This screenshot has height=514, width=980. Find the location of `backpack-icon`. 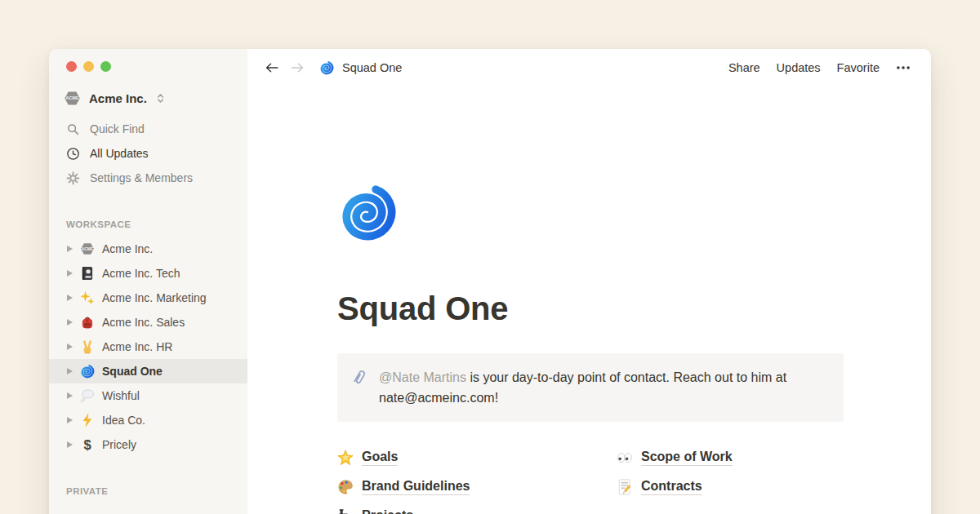

backpack-icon is located at coordinates (87, 322).